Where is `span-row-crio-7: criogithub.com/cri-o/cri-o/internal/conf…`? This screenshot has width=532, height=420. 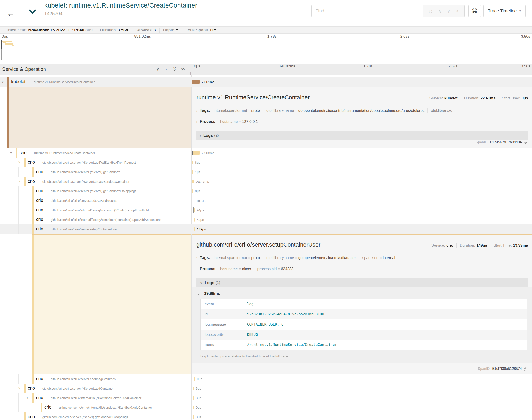
span-row-crio-7: criogithub.com/cri-o/cri-o/internal/conf… is located at coordinates (266, 210).